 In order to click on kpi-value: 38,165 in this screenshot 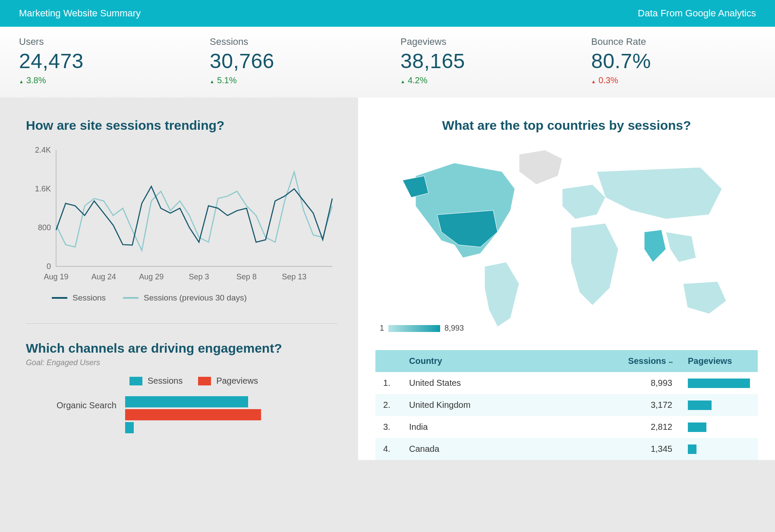, I will do `click(483, 61)`.